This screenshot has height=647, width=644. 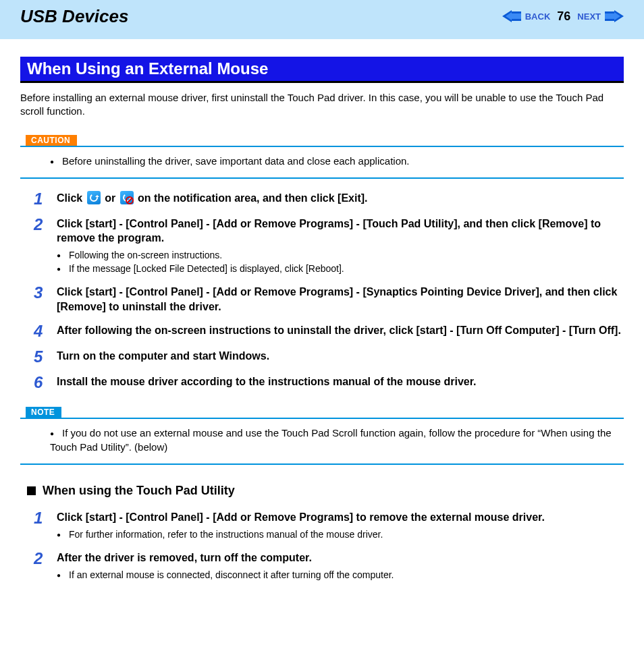 I want to click on note-content: If you do not use an external mouse and …, so click(x=322, y=442).